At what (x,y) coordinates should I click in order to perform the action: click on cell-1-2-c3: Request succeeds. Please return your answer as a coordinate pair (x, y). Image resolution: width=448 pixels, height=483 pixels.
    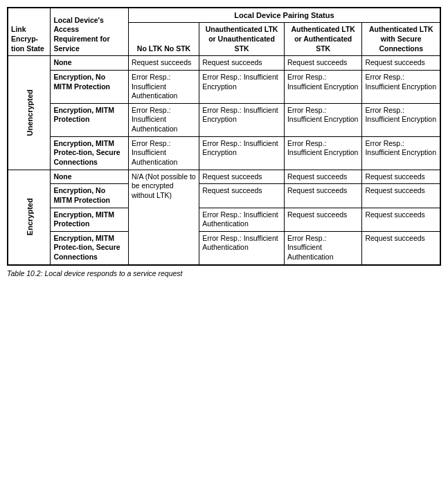
    Looking at the image, I should click on (323, 219).